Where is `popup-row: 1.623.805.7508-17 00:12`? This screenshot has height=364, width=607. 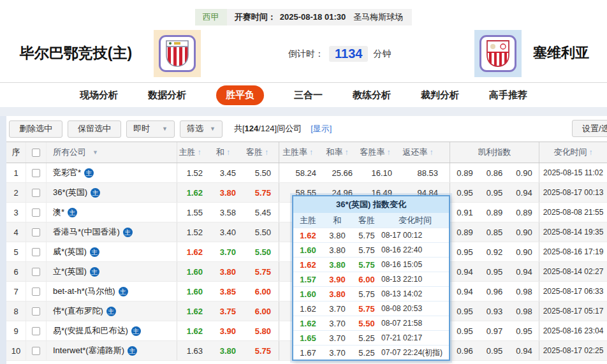
popup-row: 1.623.805.7508-17 00:12 is located at coordinates (371, 235).